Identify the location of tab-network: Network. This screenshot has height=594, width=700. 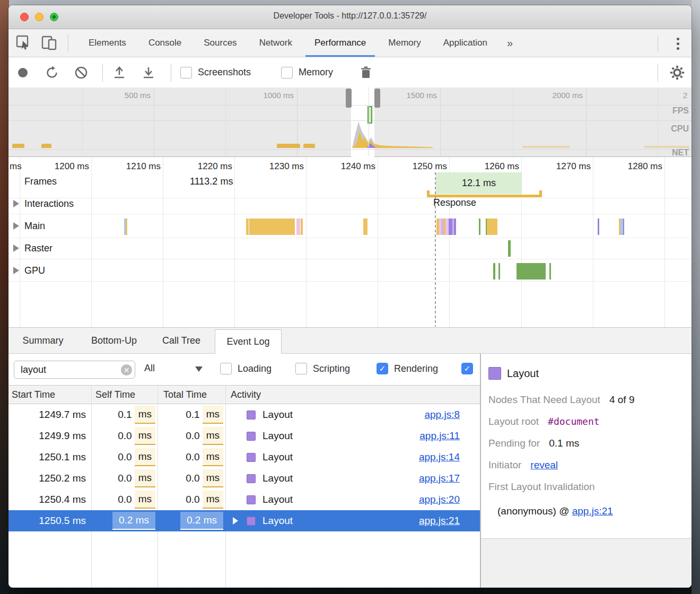
(276, 43).